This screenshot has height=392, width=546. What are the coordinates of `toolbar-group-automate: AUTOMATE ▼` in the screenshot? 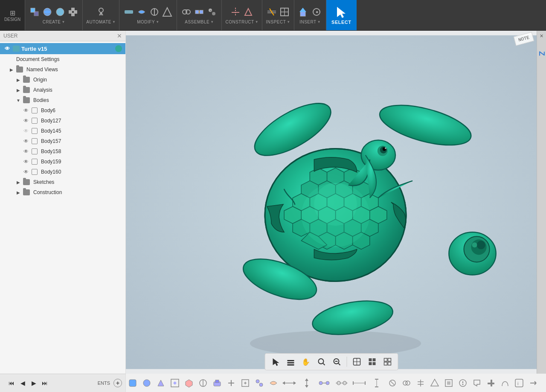 It's located at (101, 15).